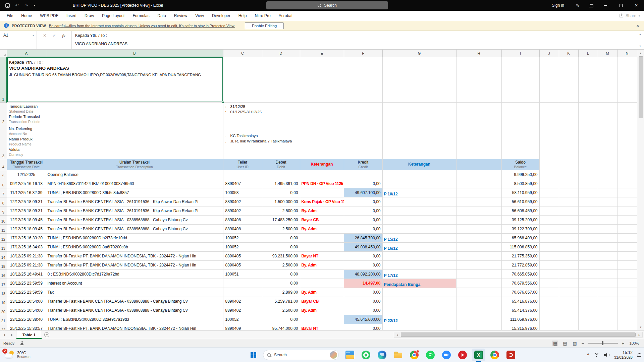  Describe the element at coordinates (135, 238) in the screenshot. I see `cell-transaction-description: TUNAI ; ESB:INDS:0002800D:b2f73efe10dd` at that location.